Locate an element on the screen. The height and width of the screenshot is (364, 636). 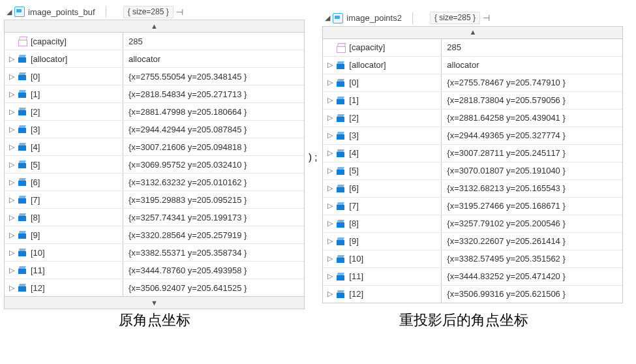
table-row: ▷[1]{x=2818.54834 y=205.271713 } is located at coordinates (154, 94).